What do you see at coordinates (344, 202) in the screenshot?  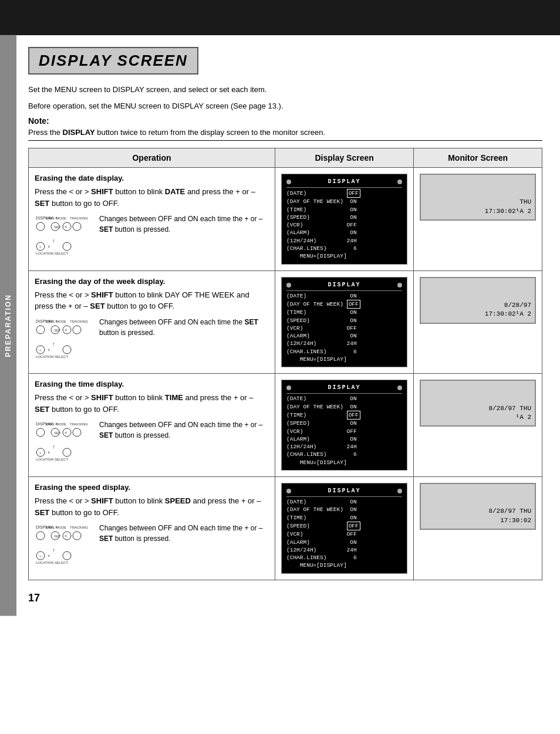 I see `display-line-0-1: (DAY OF THE WEEK) ON` at bounding box center [344, 202].